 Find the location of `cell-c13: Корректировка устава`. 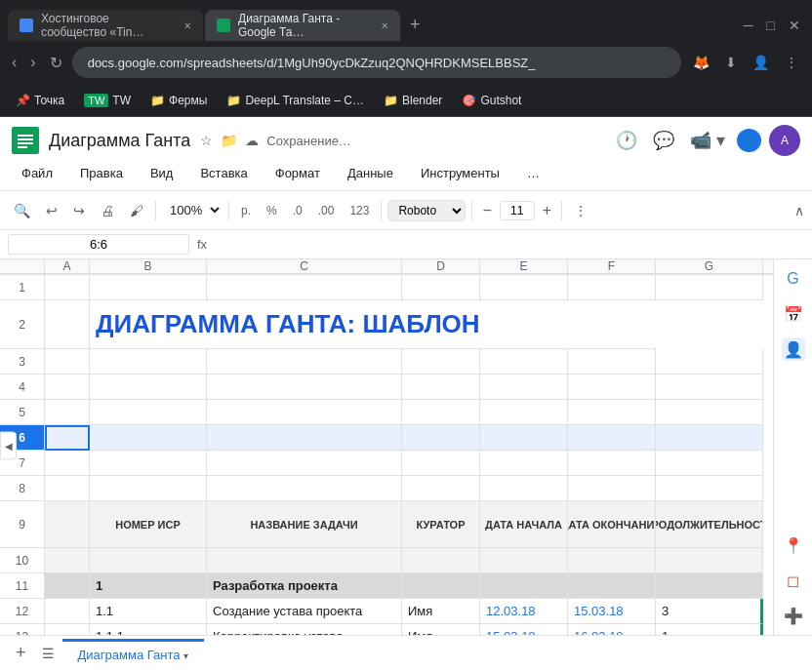

cell-c13: Корректировка устава is located at coordinates (304, 630).